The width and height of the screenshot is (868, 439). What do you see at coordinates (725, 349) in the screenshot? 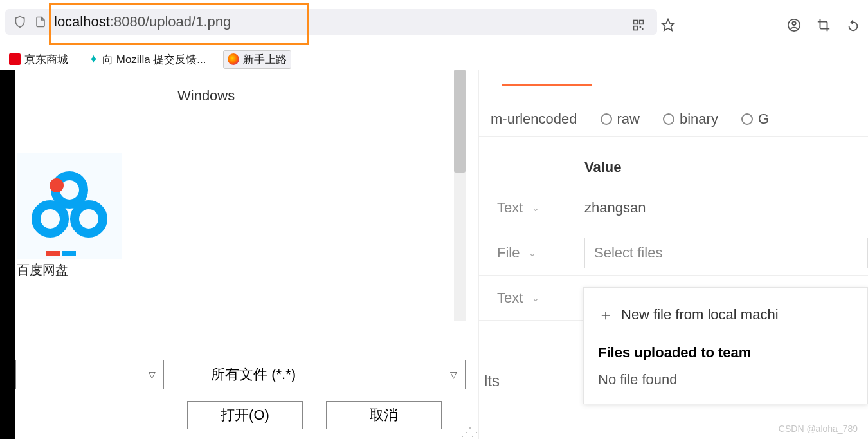
I see `dd-section-title: Files uploaded to team` at bounding box center [725, 349].